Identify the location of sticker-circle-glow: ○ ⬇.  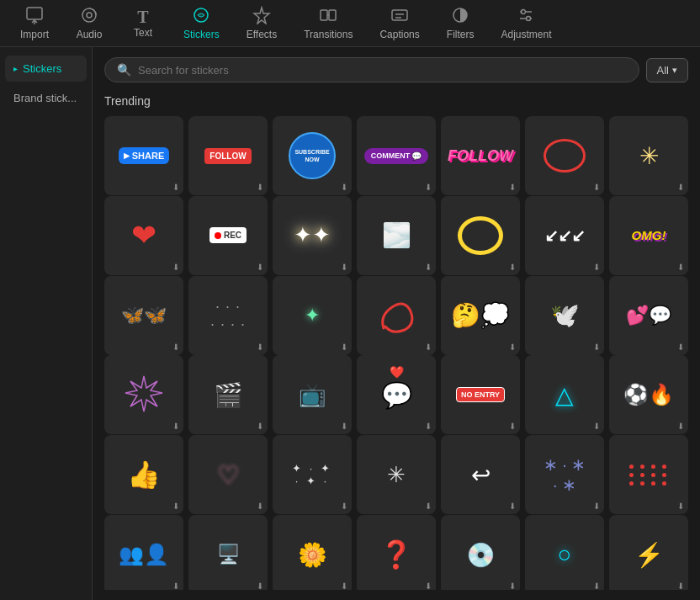
(565, 552).